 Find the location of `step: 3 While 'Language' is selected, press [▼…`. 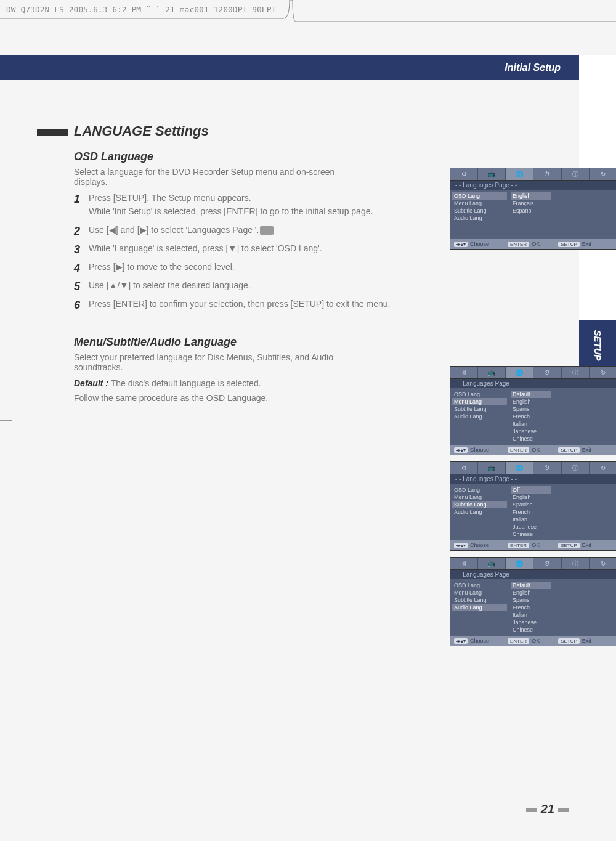

step: 3 While 'Language' is selected, press [▼… is located at coordinates (259, 250).